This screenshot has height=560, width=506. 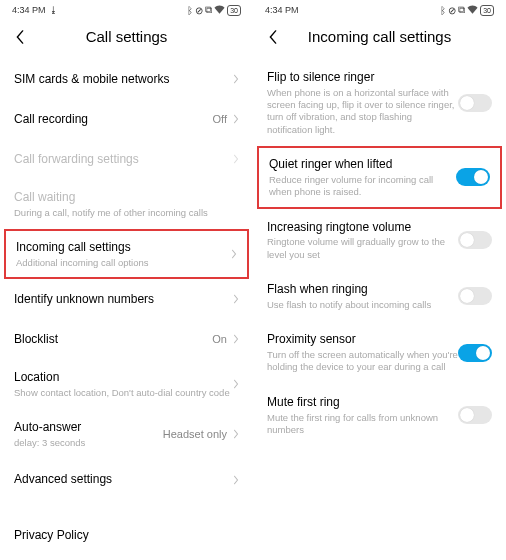 I want to click on row-call-forwarding: Call forwarding settings, so click(x=126, y=159).